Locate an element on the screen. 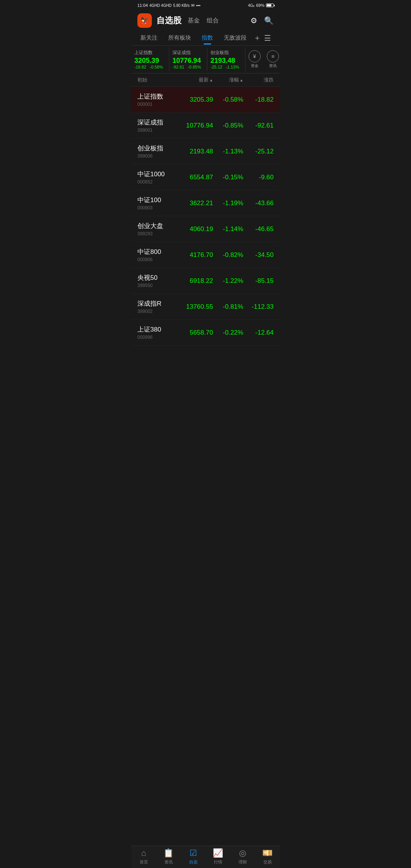 This screenshot has height=868, width=411. table-row: 中证100 000903 3622.21 -1.19% -43.66 is located at coordinates (206, 203).